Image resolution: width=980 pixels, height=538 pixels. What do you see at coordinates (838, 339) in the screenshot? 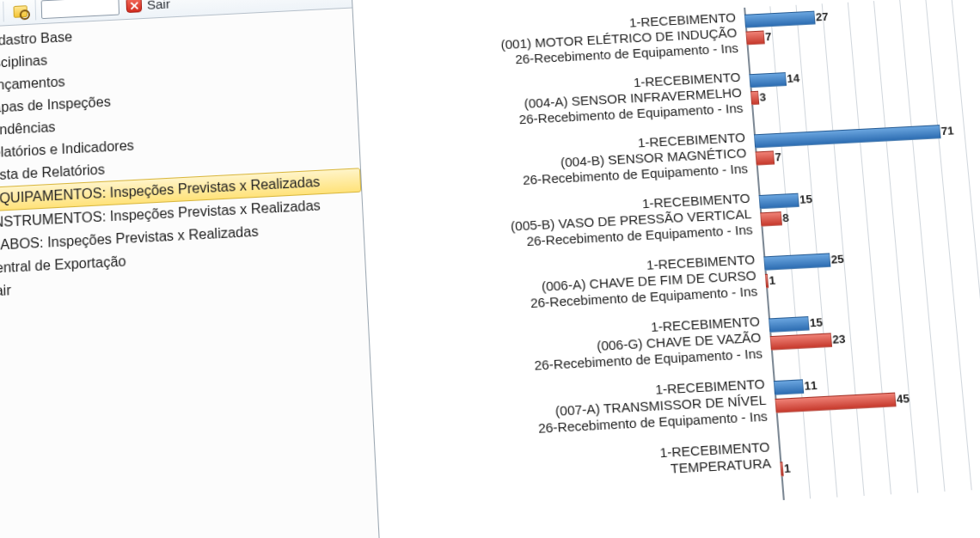
I see `bar-value: 23` at bounding box center [838, 339].